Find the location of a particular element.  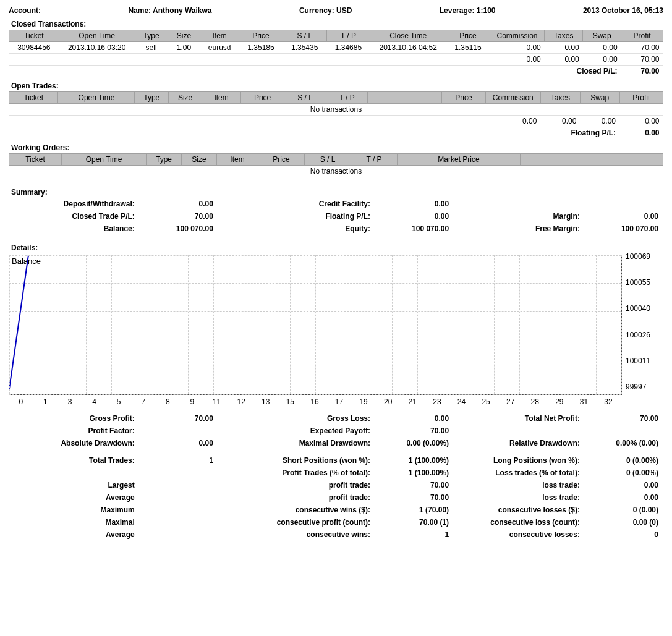

stats-row: Profit Trades (% of total):1 (100.00%)Lo… is located at coordinates (336, 473).